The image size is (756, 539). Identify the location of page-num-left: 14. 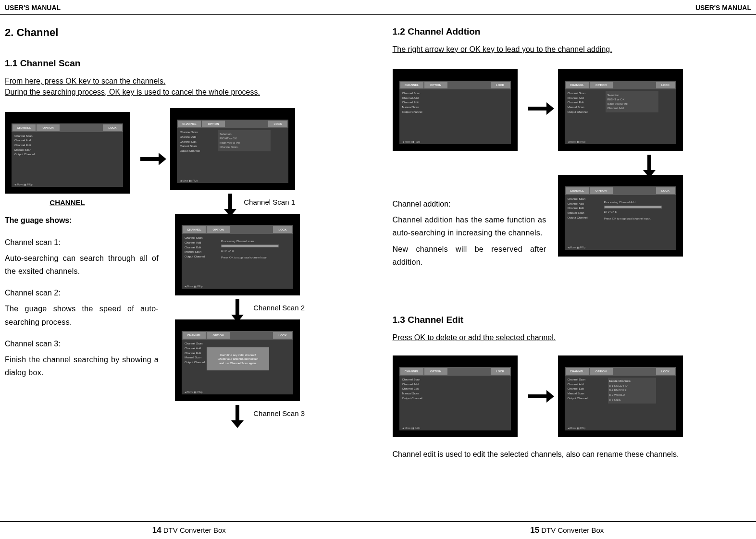
(157, 530).